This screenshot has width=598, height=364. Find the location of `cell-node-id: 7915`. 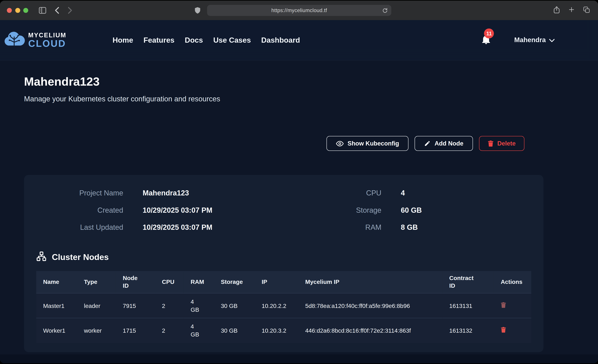

cell-node-id: 7915 is located at coordinates (135, 306).